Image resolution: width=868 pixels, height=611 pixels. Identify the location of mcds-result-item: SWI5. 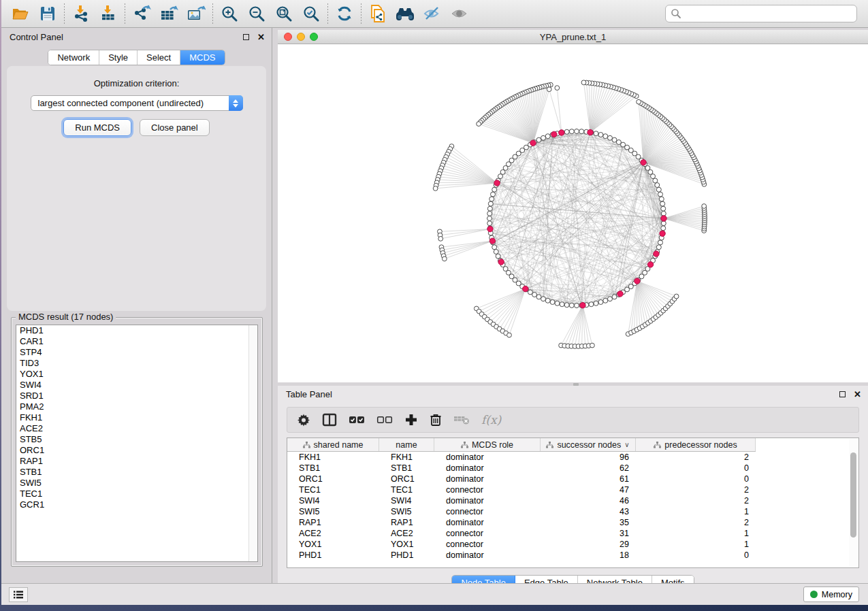
(137, 483).